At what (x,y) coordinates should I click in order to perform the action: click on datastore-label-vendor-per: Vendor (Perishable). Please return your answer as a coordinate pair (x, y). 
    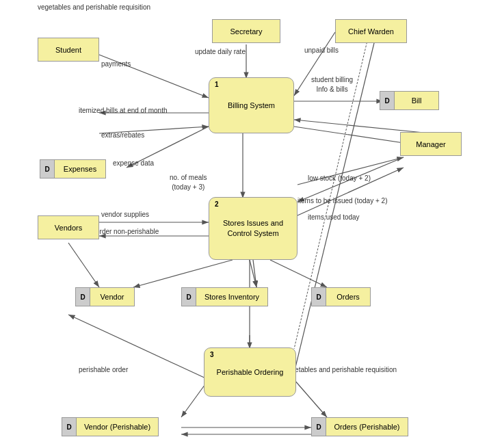
    Looking at the image, I should click on (118, 427).